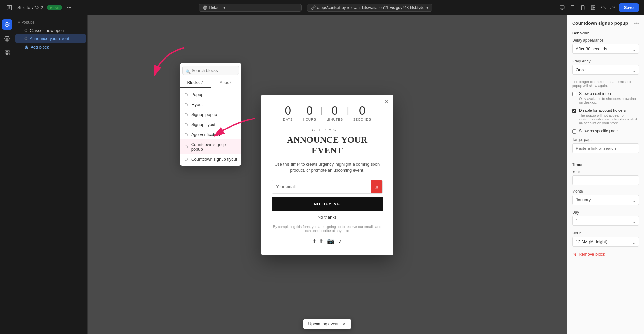 The width and height of the screenshot is (644, 334). I want to click on block-item-popup: ⬡ Popup, so click(211, 95).